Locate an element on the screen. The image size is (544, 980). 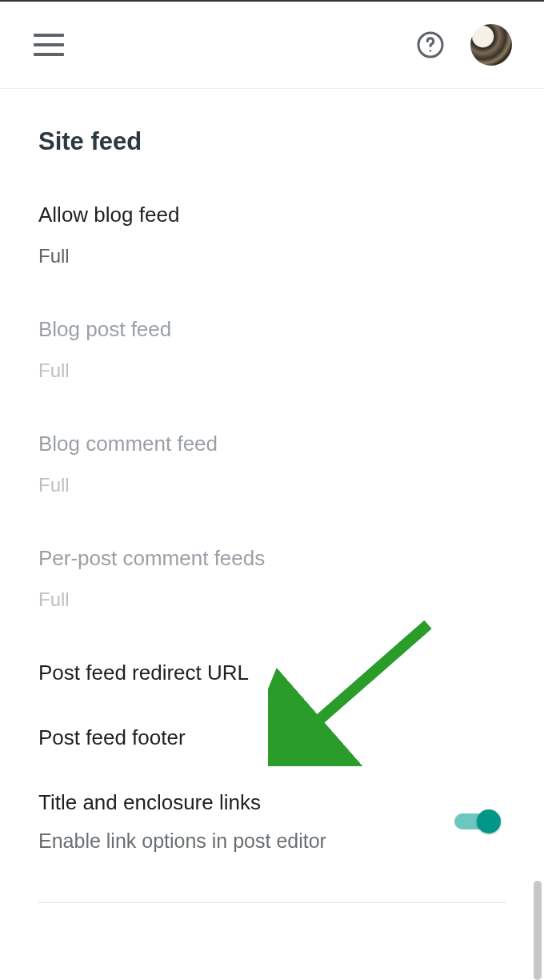
toggle-subtitle: Enable link options in post editor is located at coordinates (238, 841).